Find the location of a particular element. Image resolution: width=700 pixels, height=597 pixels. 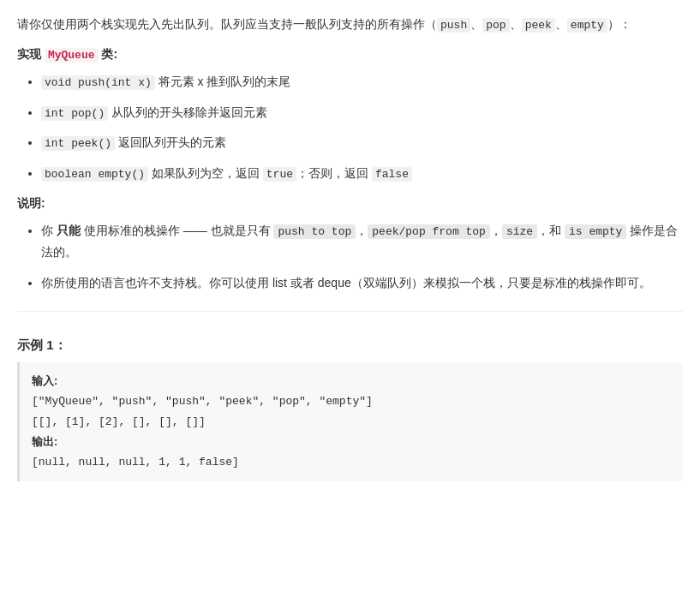

method-pop: int pop() 从队列的开头移除并返回元素 is located at coordinates (362, 113).